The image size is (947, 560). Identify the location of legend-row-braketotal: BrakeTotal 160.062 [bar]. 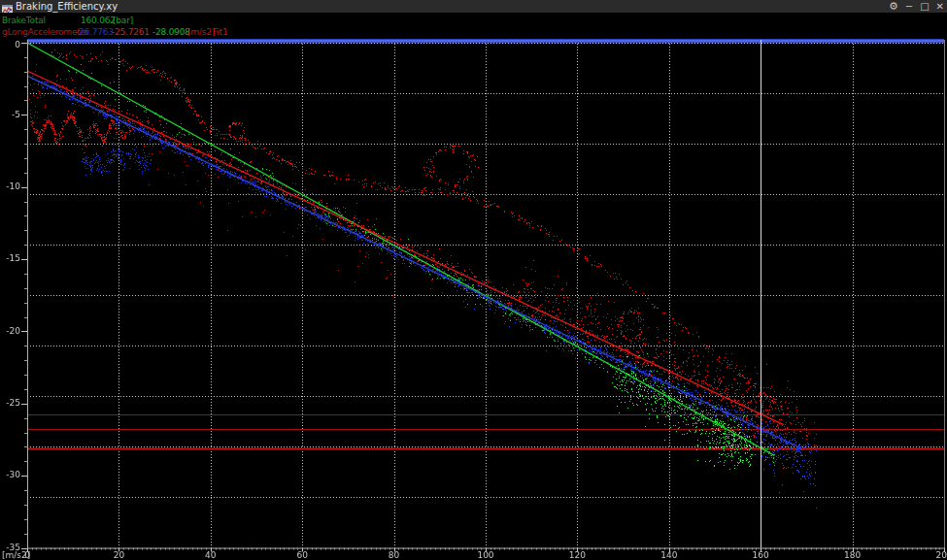
(474, 20).